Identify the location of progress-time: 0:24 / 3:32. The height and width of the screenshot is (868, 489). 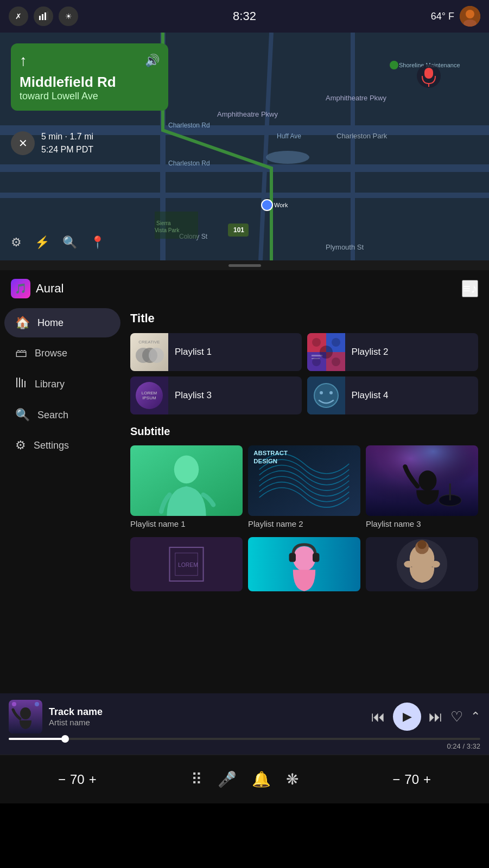
(244, 746).